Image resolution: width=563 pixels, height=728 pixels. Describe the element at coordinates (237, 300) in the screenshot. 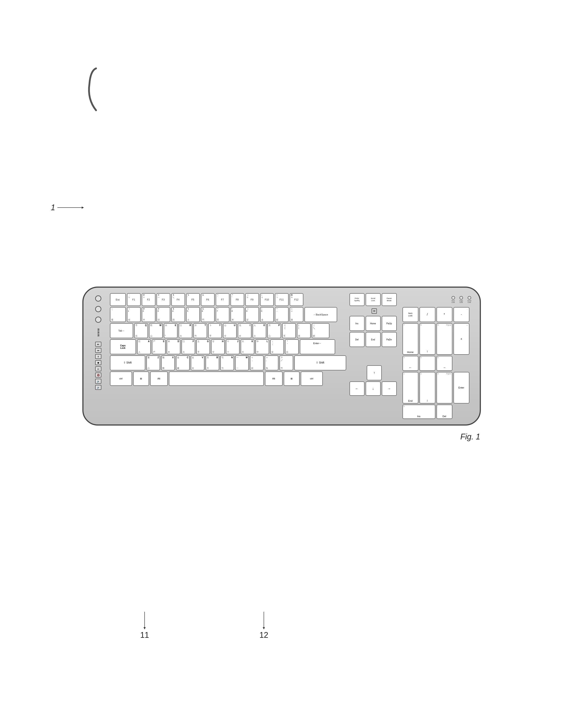

I see `key-f8: ＊ ˋ F8` at that location.